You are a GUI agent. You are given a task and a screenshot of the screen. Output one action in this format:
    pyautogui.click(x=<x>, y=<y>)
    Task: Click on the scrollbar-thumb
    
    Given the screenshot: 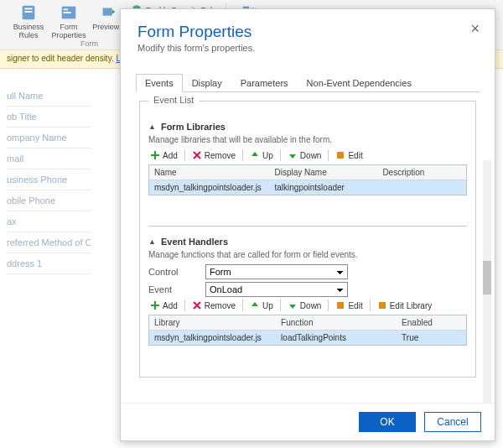 What is the action you would take?
    pyautogui.click(x=487, y=278)
    